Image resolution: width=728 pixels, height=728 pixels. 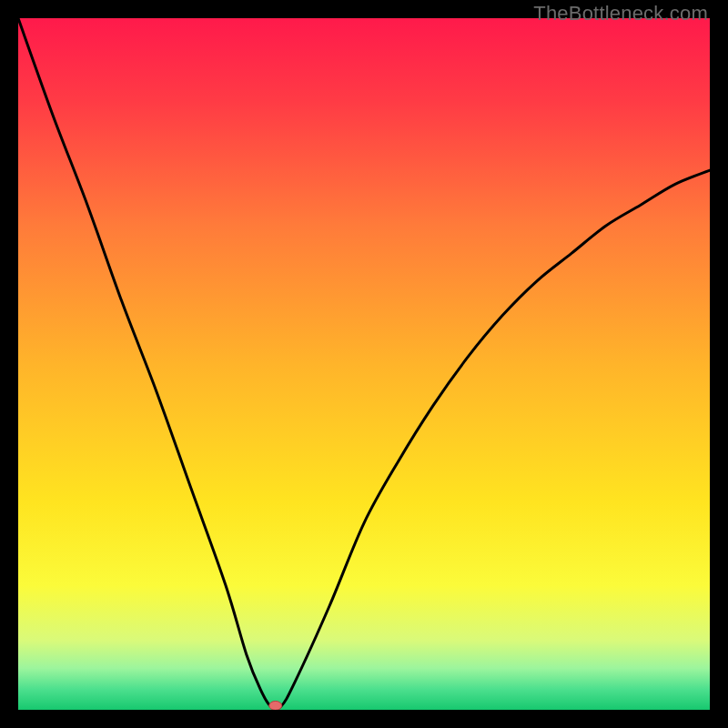 I want to click on watermark-text: TheBottleneck.com, so click(x=621, y=14).